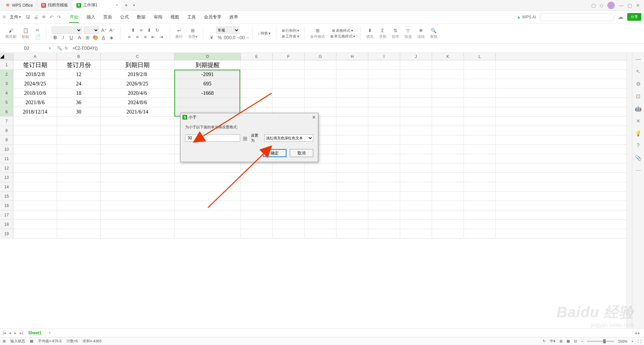 This screenshot has width=644, height=345. What do you see at coordinates (28, 17) in the screenshot?
I see `save-icon: 🖫` at bounding box center [28, 17].